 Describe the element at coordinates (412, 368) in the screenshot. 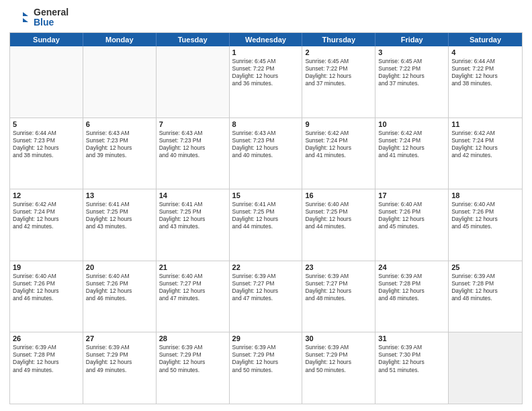

I see `calendar-cell: 31Sunrise: 6:39 AMSunset: 7:30 PMDayligh…` at that location.